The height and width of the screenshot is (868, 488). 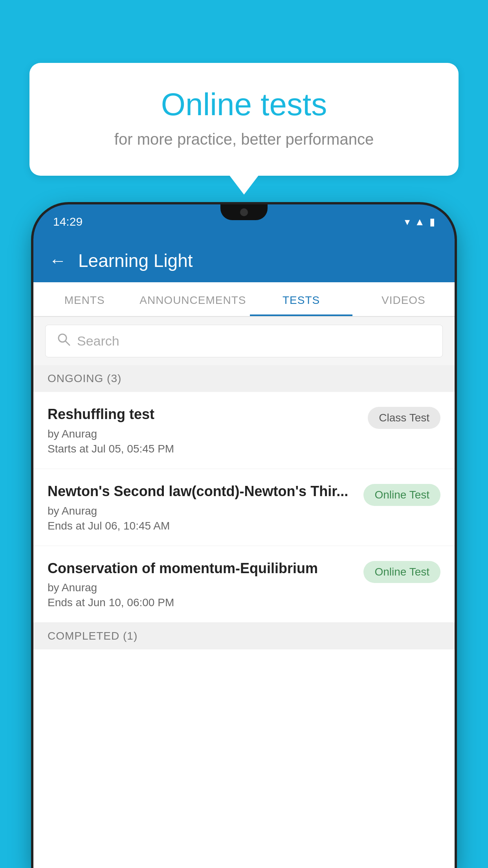 I want to click on battery-icon: ▮, so click(x=432, y=222).